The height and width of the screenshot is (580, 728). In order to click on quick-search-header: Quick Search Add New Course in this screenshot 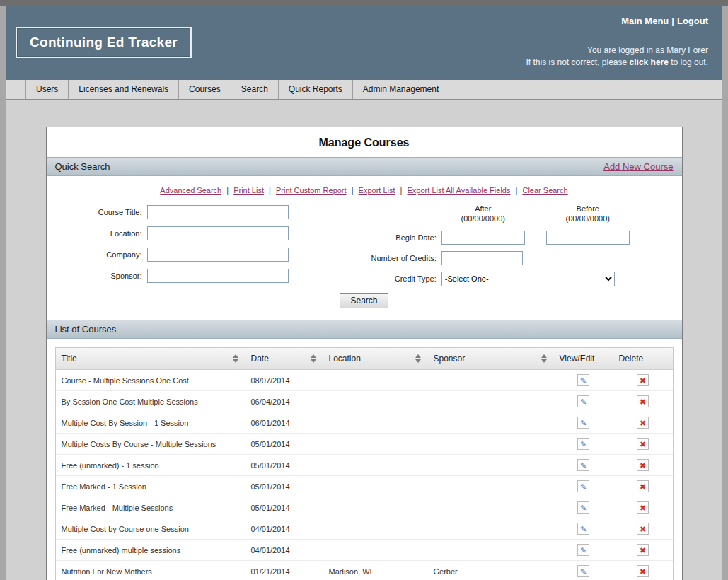, I will do `click(364, 167)`.